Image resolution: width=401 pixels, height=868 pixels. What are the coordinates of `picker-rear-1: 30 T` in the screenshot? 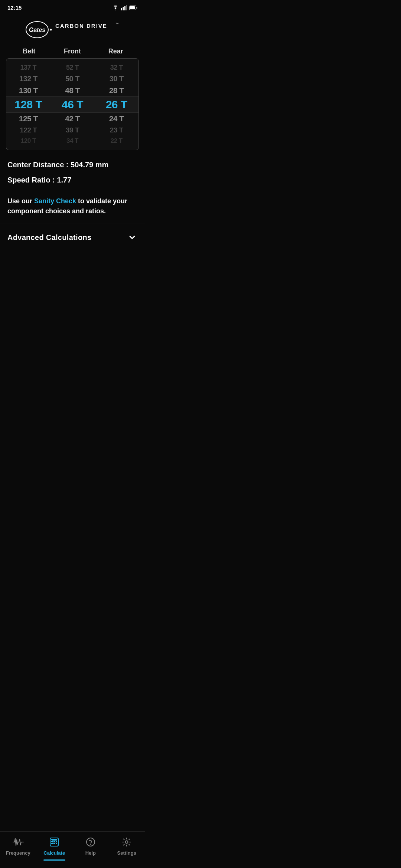 It's located at (117, 79).